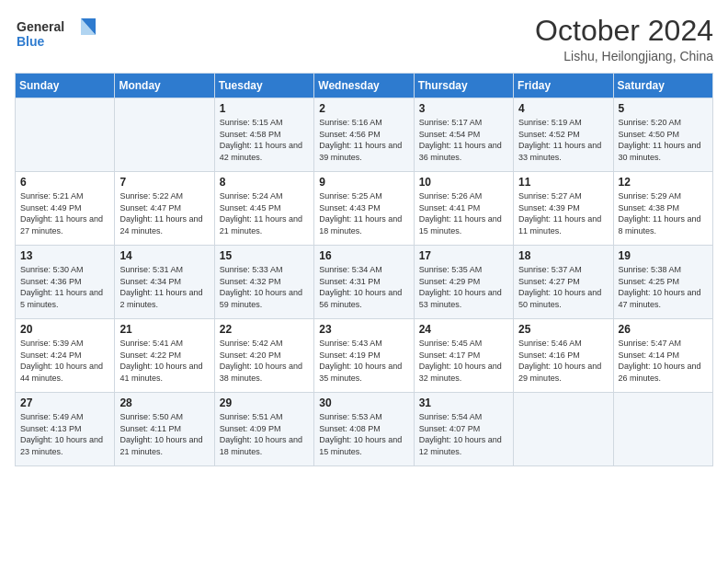 This screenshot has height=563, width=728. Describe the element at coordinates (563, 356) in the screenshot. I see `day-cell: 25Sunrise: 5:46 AMSunset: 4:16 PMDayligh…` at that location.